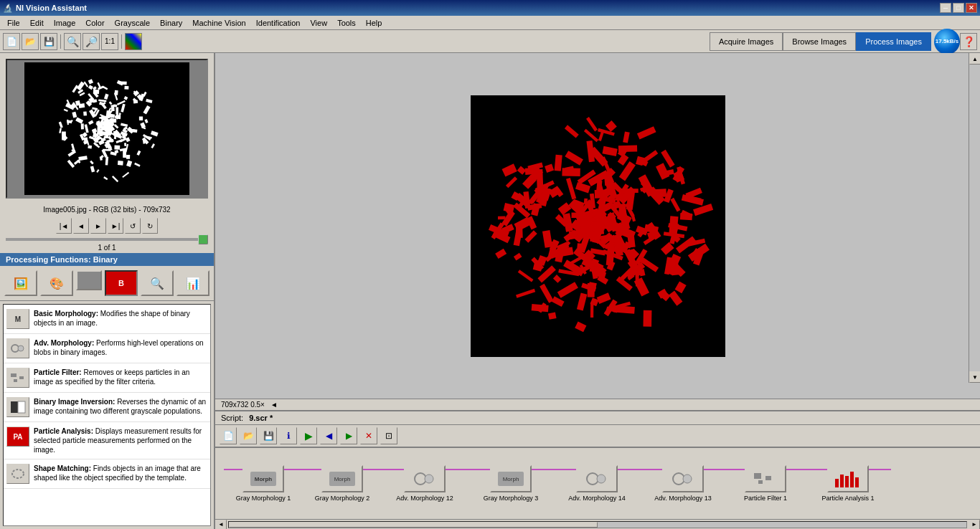 This screenshot has width=980, height=529. What do you see at coordinates (95, 23) in the screenshot?
I see `menu-color: Color` at bounding box center [95, 23].